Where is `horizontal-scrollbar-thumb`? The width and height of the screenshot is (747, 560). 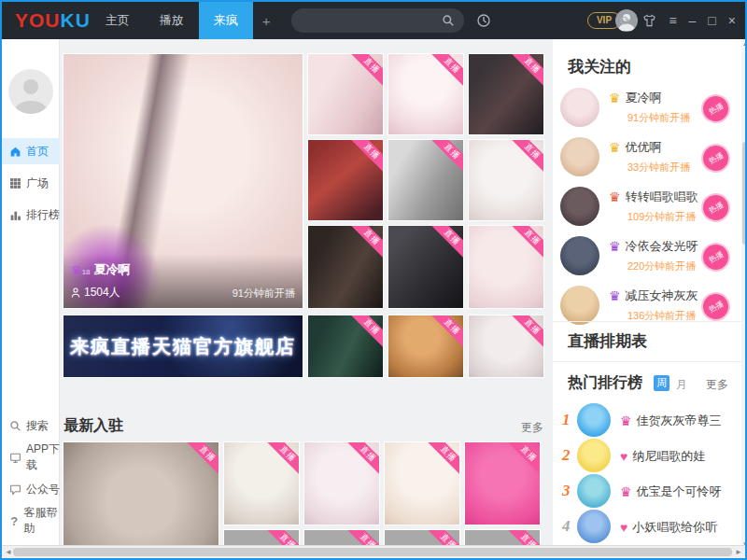 horizontal-scrollbar-thumb is located at coordinates (373, 553).